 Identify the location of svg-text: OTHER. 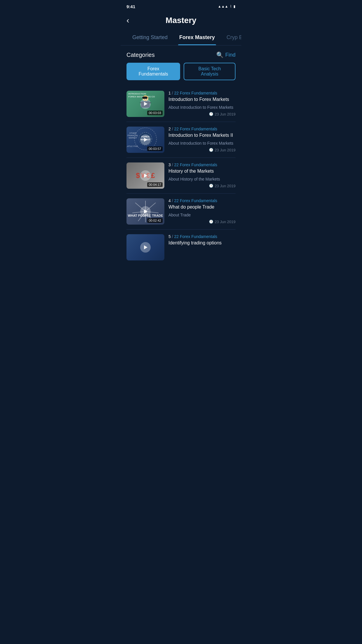
(133, 133).